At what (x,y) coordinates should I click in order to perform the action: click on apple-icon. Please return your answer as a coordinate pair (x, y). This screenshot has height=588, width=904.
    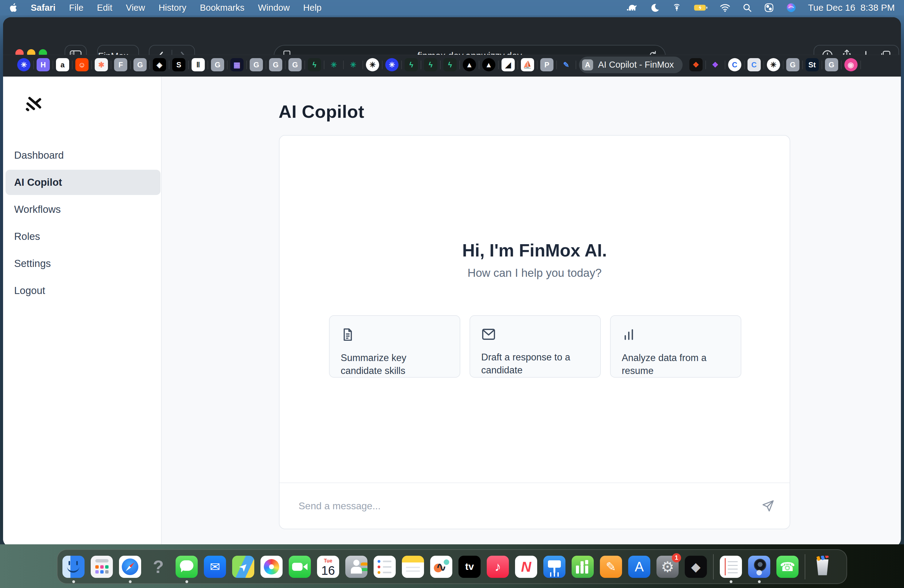
    Looking at the image, I should click on (14, 8).